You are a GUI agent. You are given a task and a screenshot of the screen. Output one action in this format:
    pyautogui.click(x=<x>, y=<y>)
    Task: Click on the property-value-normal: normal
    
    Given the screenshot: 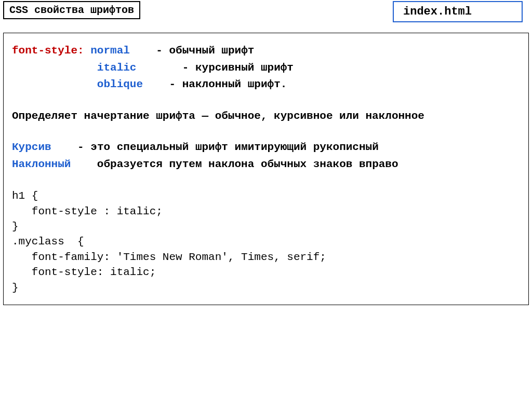 What is the action you would take?
    pyautogui.click(x=110, y=51)
    